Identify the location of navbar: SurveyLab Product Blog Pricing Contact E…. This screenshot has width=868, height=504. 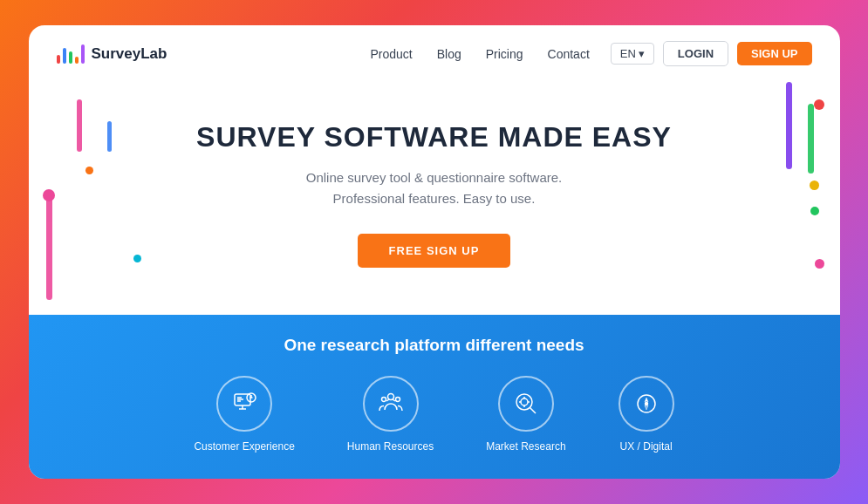
(434, 54).